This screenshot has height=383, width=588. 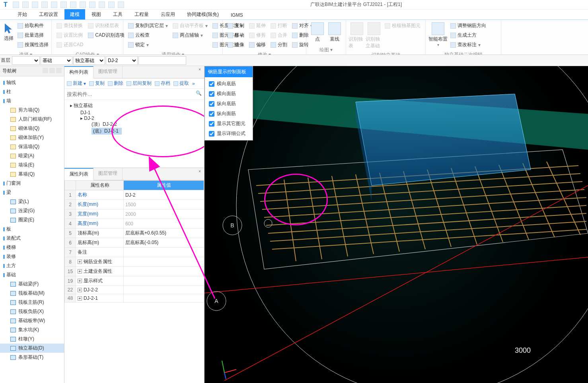 I want to click on nav-tool-2-icon, so click(x=52, y=70).